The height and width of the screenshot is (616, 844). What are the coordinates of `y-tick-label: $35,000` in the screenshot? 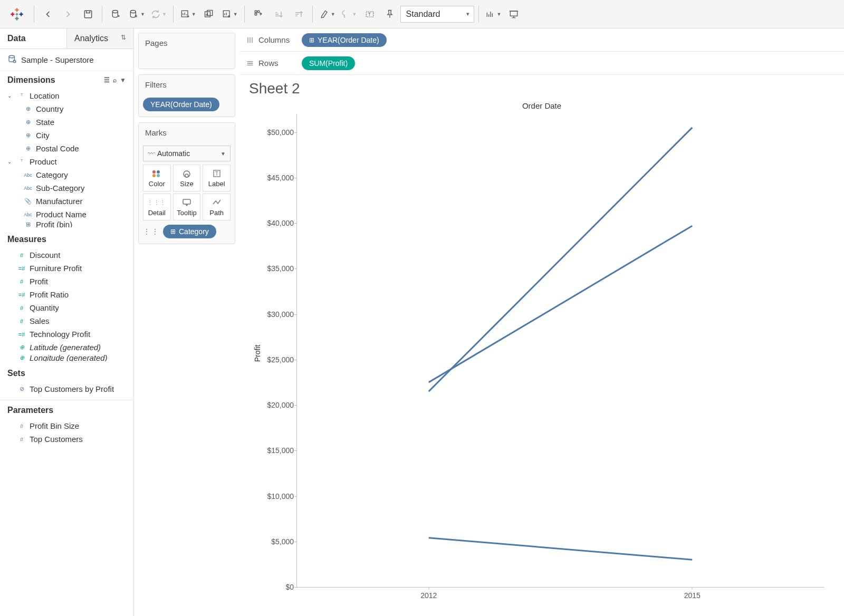 It's located at (276, 268).